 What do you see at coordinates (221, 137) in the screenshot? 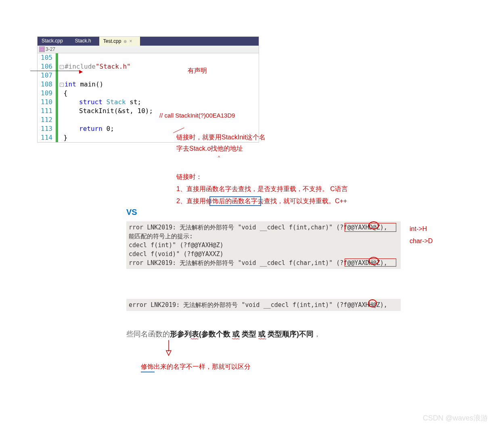
I see `annotation-link-note1: 链接时，就要用StackInit这个名` at bounding box center [221, 137].